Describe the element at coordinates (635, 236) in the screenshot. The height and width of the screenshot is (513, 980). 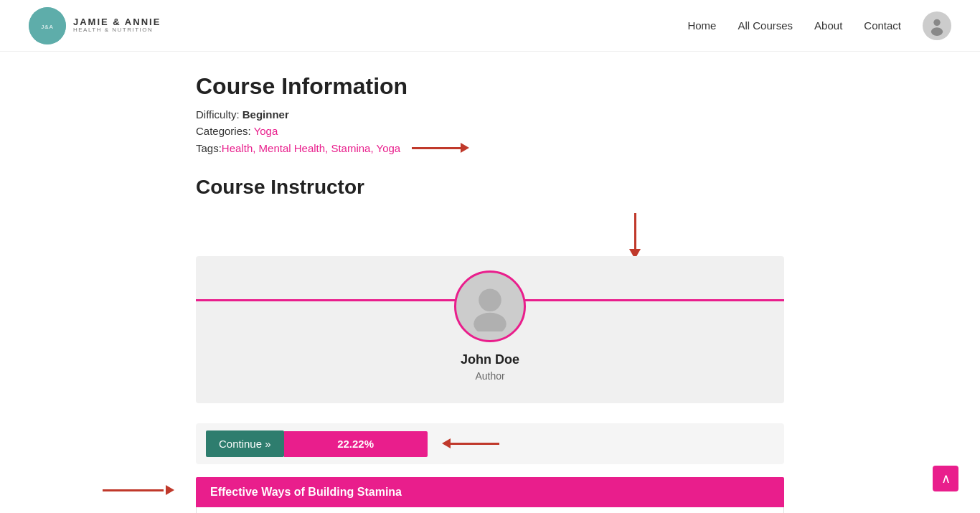
I see `instructor-down-arrow` at that location.